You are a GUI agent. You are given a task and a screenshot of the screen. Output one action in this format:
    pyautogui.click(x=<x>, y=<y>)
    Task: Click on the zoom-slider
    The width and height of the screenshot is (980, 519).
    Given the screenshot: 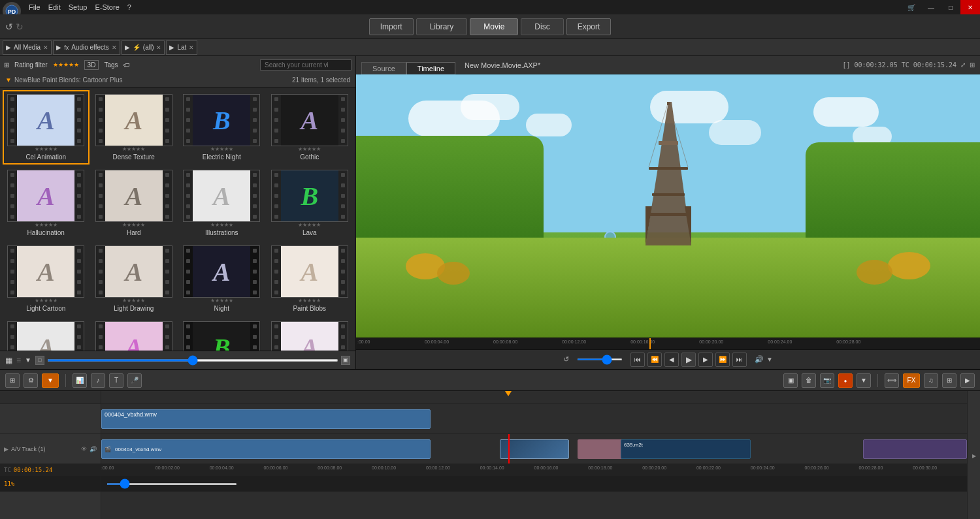 What is the action you would take?
    pyautogui.click(x=193, y=360)
    